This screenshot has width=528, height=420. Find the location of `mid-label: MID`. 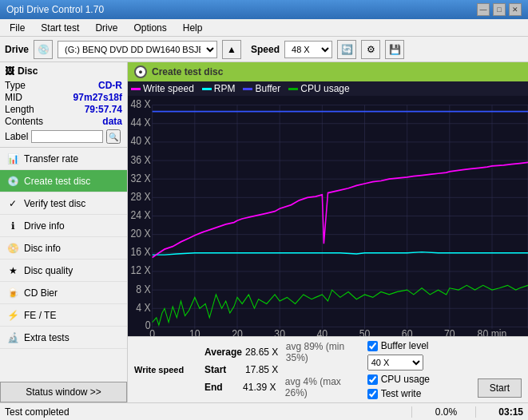

mid-label: MID is located at coordinates (14, 97).